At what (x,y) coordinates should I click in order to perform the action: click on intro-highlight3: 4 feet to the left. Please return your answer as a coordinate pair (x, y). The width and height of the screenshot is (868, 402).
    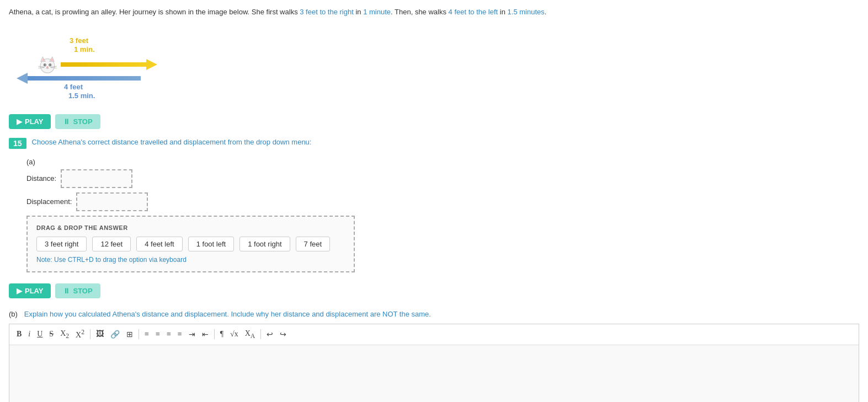
    Looking at the image, I should click on (473, 12).